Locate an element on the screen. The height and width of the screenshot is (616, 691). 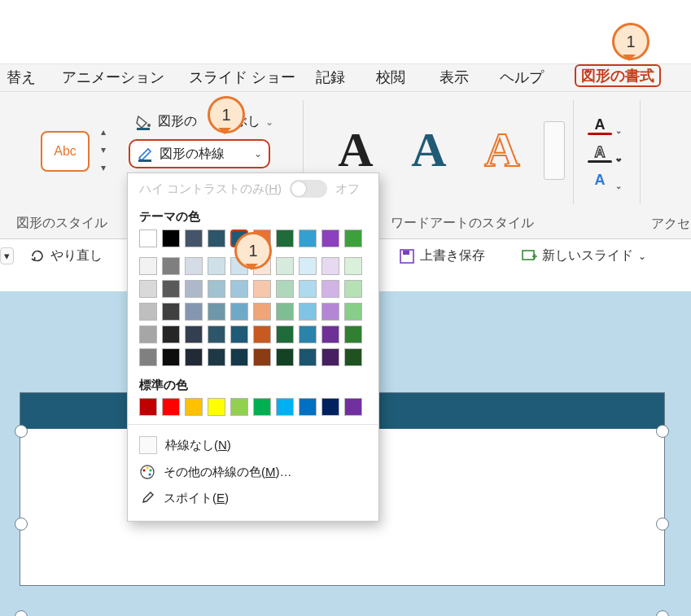
wordart-style-1: A is located at coordinates (356, 150).